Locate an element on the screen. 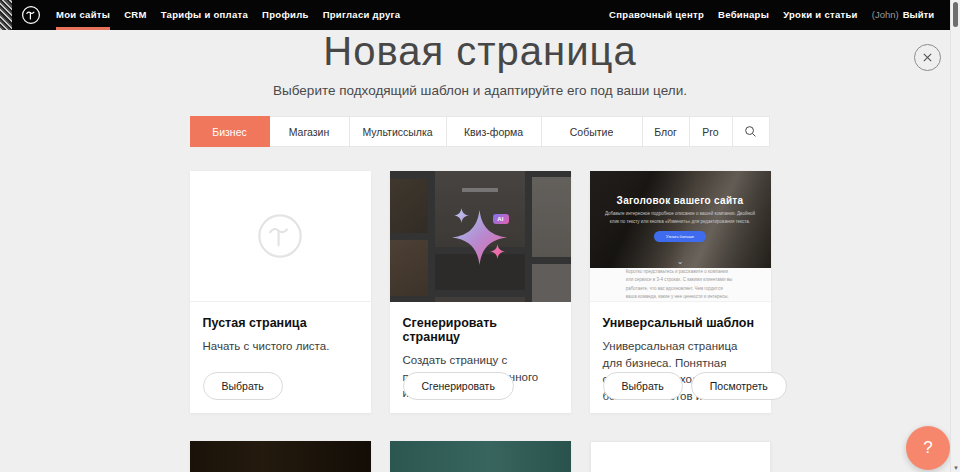  generate-button: Сгенерировать is located at coordinates (458, 386).